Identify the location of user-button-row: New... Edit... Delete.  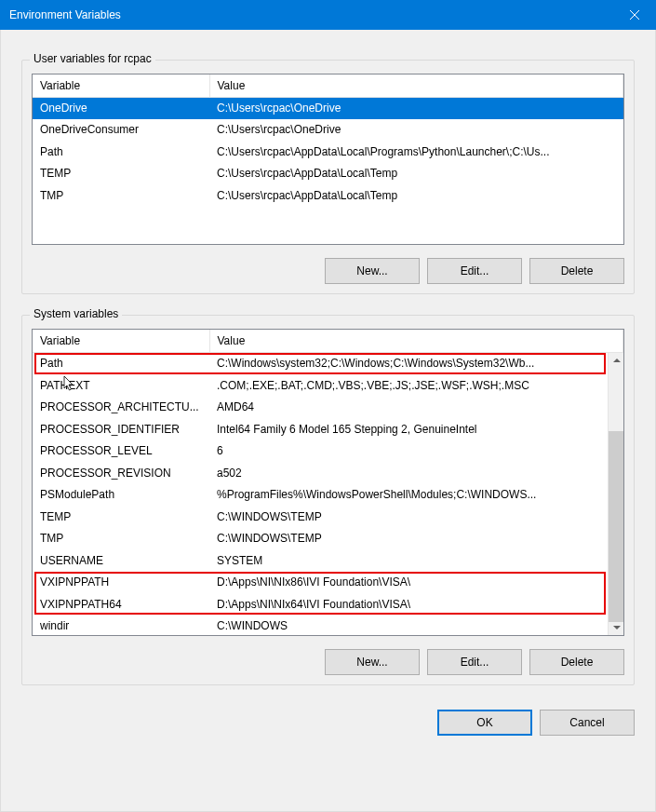
(328, 271).